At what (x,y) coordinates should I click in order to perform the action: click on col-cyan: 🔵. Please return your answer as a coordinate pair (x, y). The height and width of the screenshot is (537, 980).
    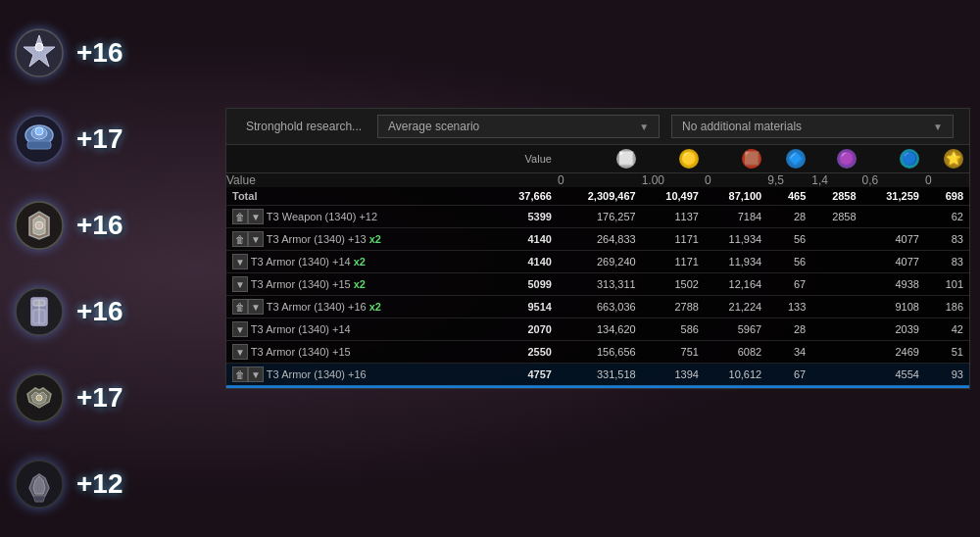
    Looking at the image, I should click on (894, 159).